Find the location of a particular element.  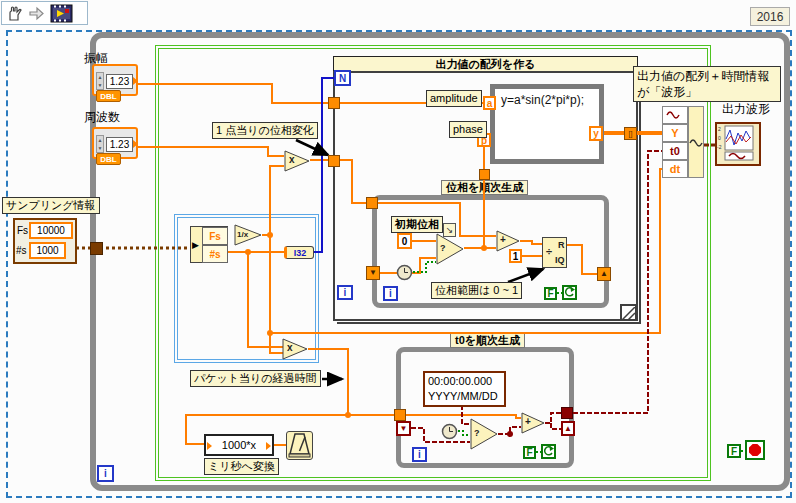

t0-loop-left-tunnel is located at coordinates (400, 415).